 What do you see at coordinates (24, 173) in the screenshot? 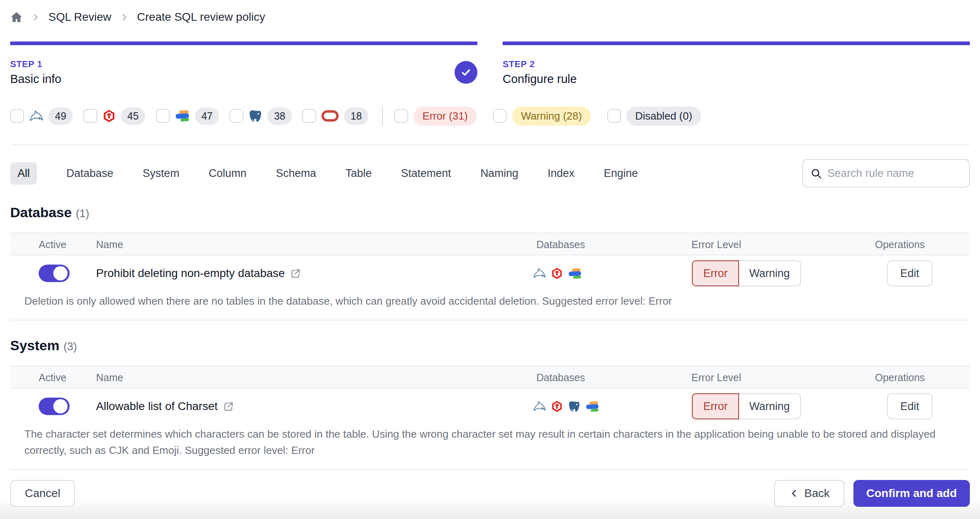
I see `tab-all: All` at bounding box center [24, 173].